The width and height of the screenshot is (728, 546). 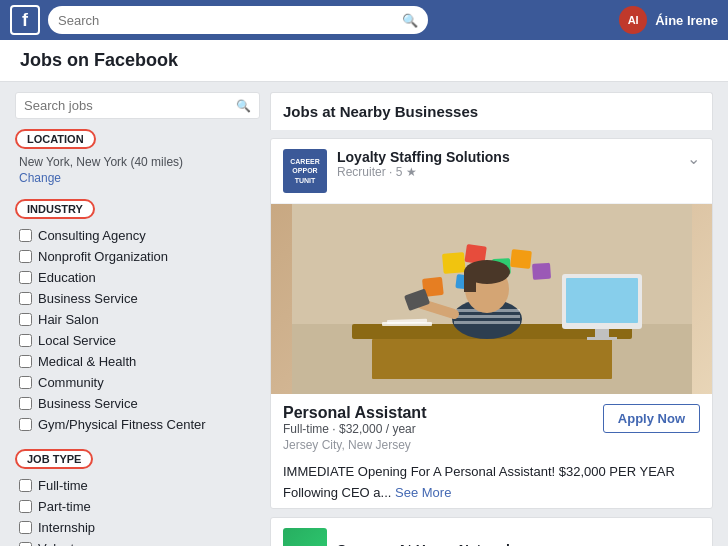 I want to click on job-location: Jersey City, New Jersey, so click(x=354, y=445).